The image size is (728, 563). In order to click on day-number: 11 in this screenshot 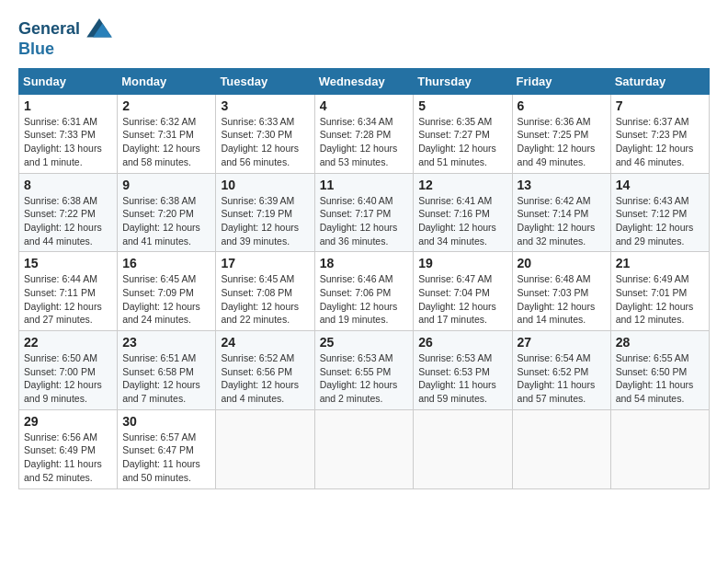, I will do `click(364, 185)`.